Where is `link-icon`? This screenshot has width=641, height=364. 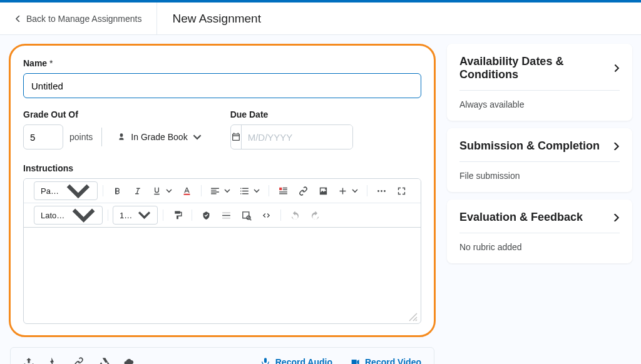
link-icon is located at coordinates (303, 191).